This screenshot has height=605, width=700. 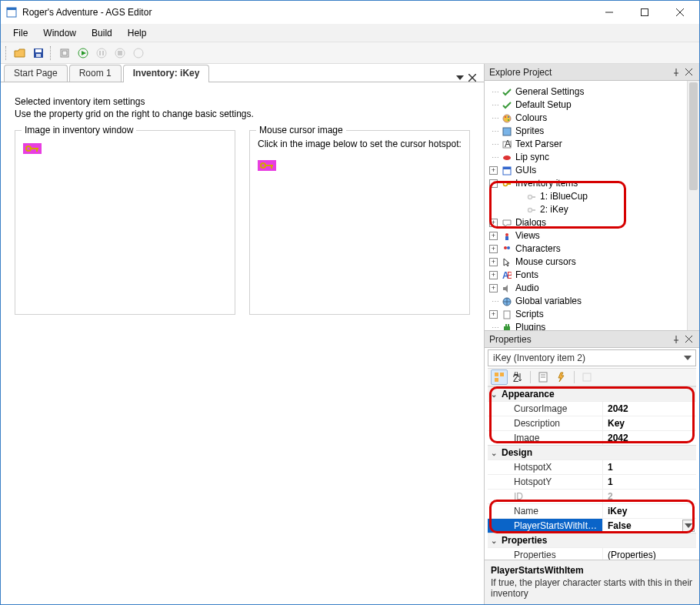 What do you see at coordinates (499, 377) in the screenshot?
I see `categorized-button` at bounding box center [499, 377].